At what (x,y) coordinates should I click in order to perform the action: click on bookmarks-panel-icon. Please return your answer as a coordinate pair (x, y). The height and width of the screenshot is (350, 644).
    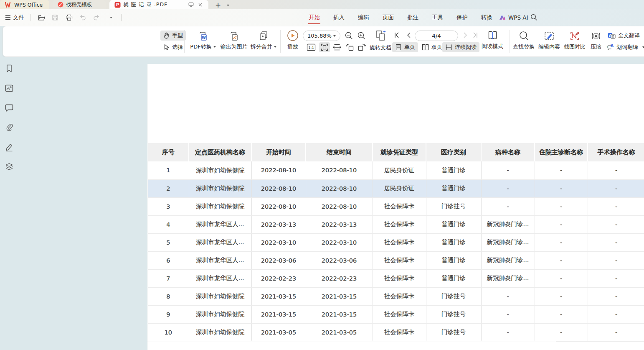
    Looking at the image, I should click on (9, 69).